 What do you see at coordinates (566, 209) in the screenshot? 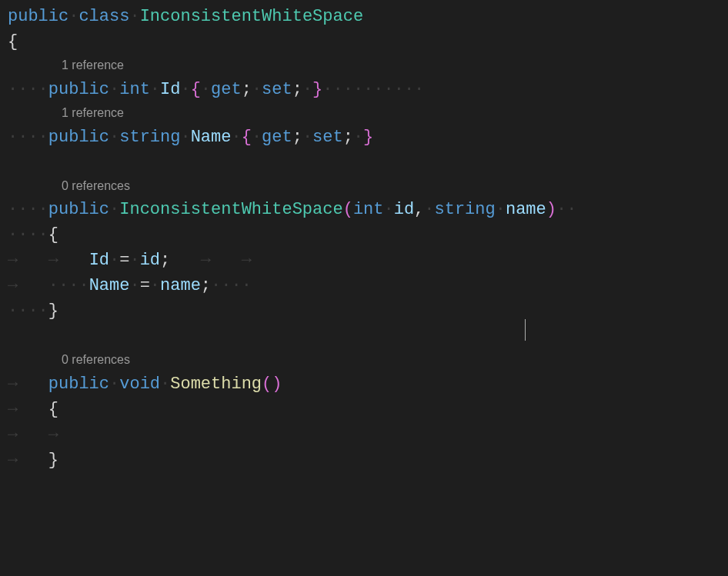
I see `trailing-whitespace: ··` at bounding box center [566, 209].